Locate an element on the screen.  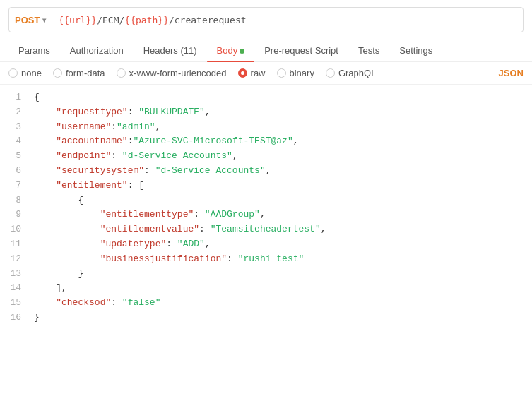
code-line-8: { is located at coordinates (280, 201).